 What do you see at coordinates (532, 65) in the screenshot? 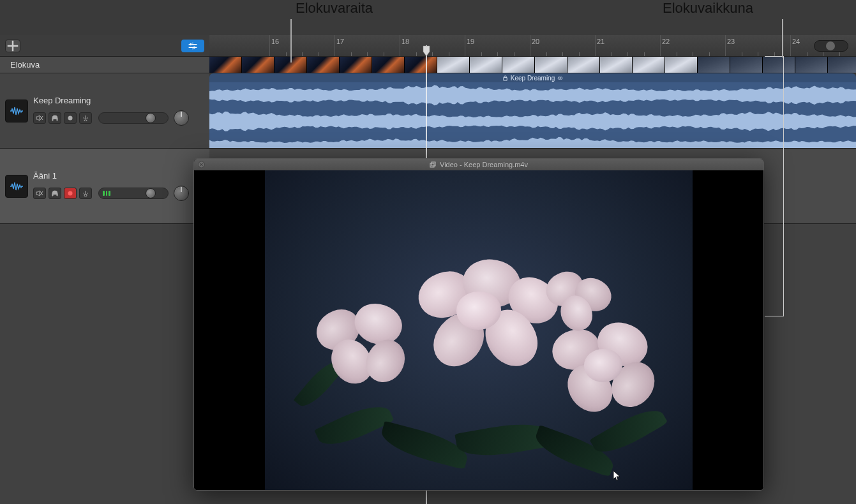
I see `movie-track-filmstrip` at bounding box center [532, 65].